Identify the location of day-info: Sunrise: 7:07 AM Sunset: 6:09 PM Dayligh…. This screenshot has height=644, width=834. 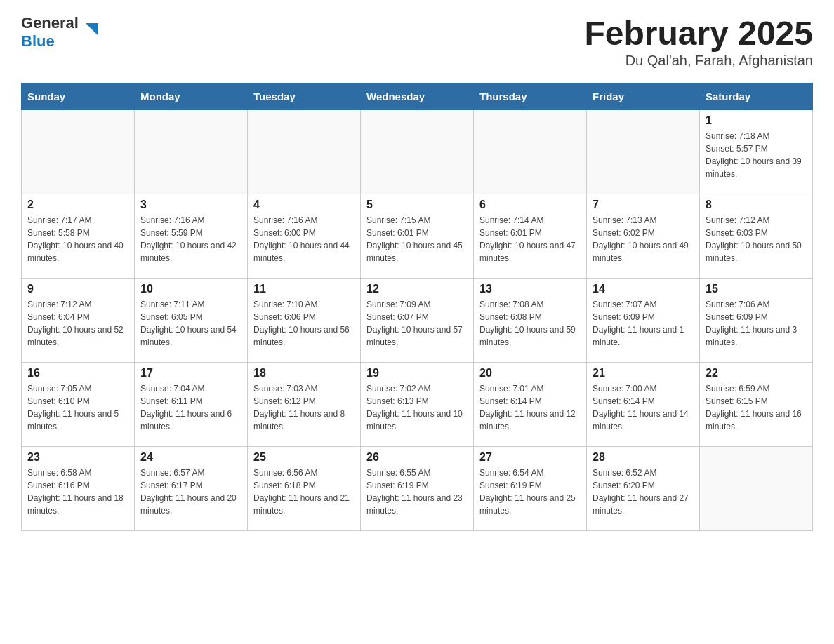
(643, 323).